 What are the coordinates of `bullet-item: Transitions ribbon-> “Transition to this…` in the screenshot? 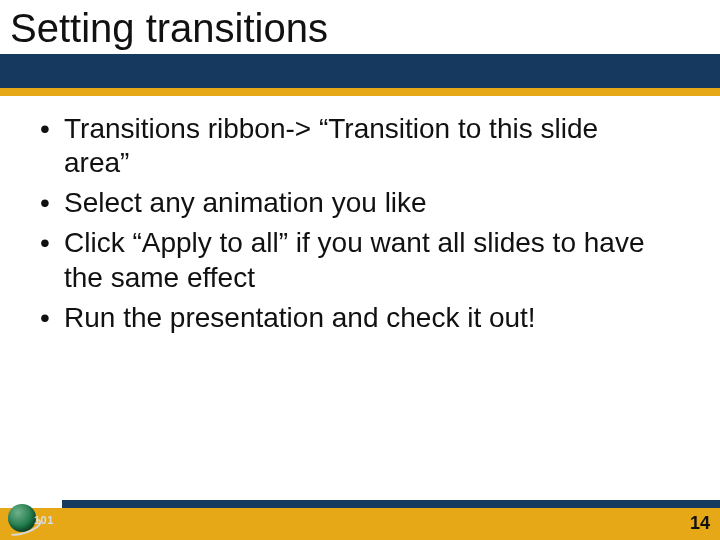 It's located at (348, 146).